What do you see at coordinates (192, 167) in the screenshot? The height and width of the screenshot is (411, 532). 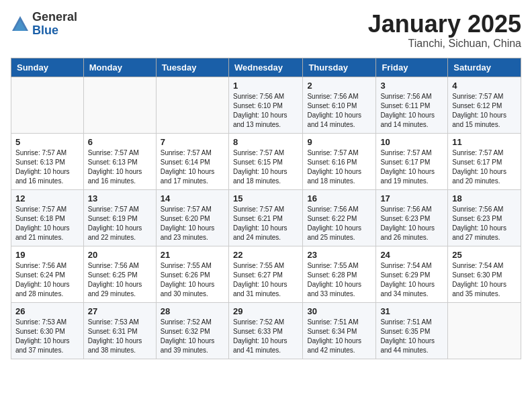 I see `day-info: Sunrise: 7:57 AM Sunset: 6:14 PM Dayligh…` at bounding box center [192, 167].